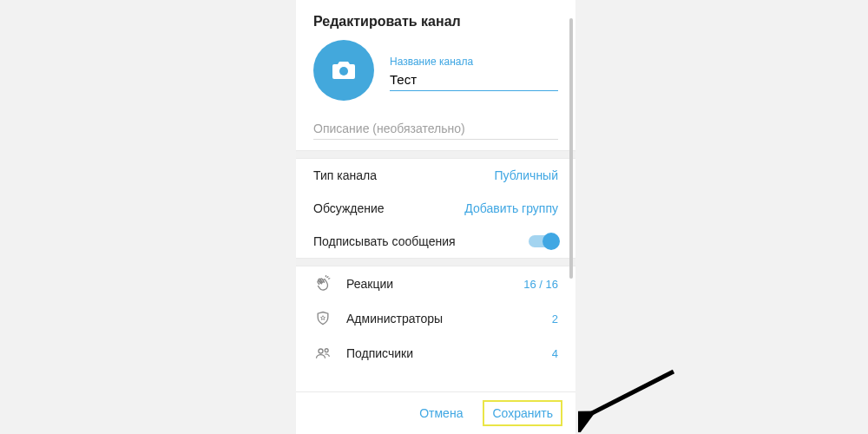 This screenshot has width=868, height=434. I want to click on camera-icon, so click(344, 71).